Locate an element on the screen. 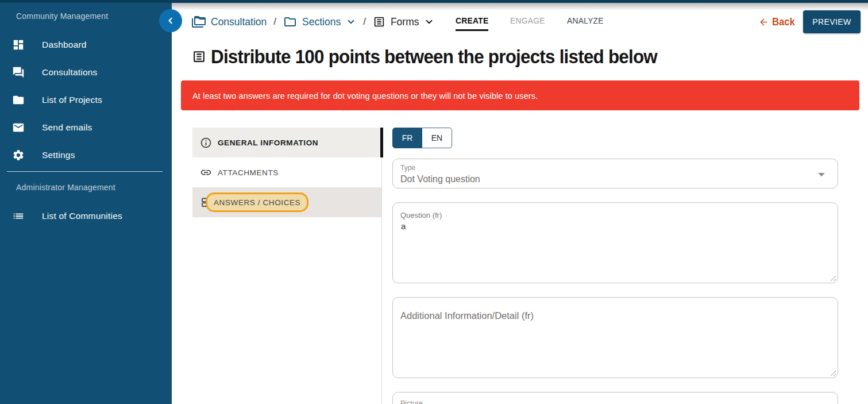  alert-banner: At least two answers are required for do… is located at coordinates (520, 95).